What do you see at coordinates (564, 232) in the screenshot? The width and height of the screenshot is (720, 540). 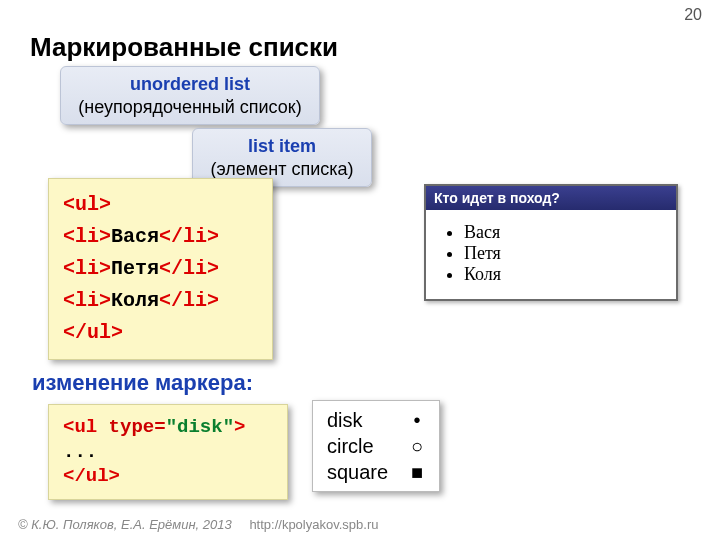 I see `list-item: Вася` at bounding box center [564, 232].